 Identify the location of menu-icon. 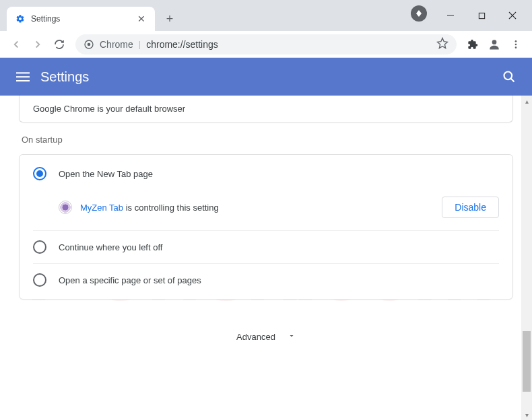
(516, 44).